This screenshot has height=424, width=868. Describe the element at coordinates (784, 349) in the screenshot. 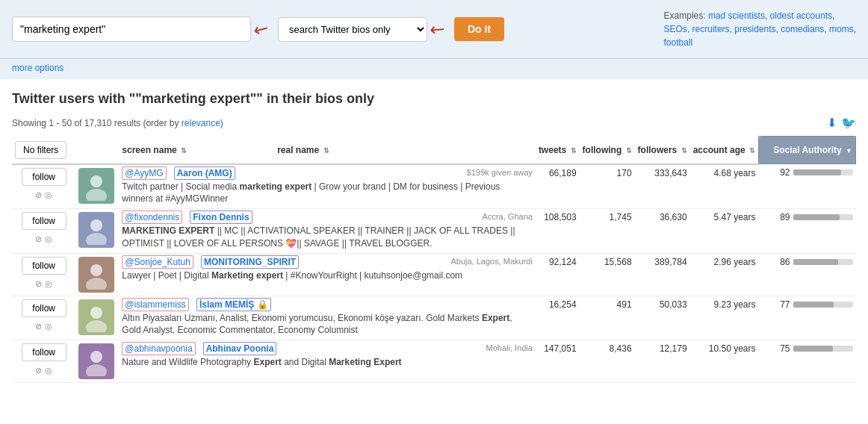

I see `social-authority-value: 75` at that location.